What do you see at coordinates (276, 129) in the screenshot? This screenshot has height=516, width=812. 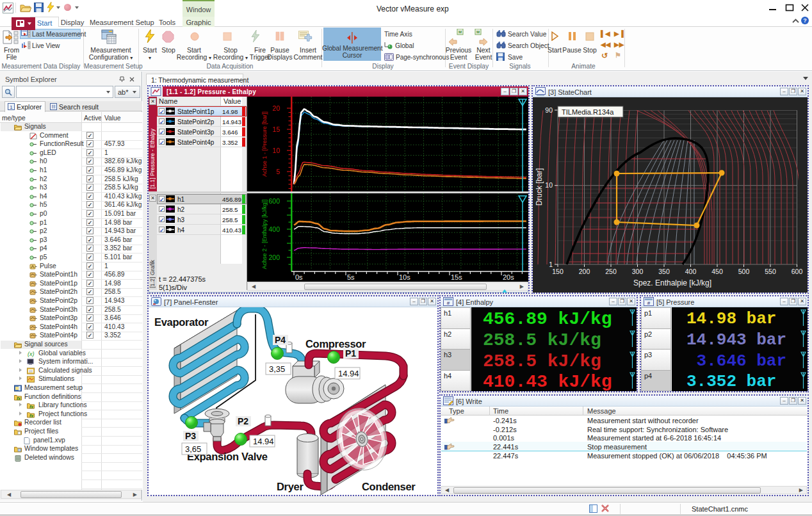 I see `svg-text: 15` at bounding box center [276, 129].